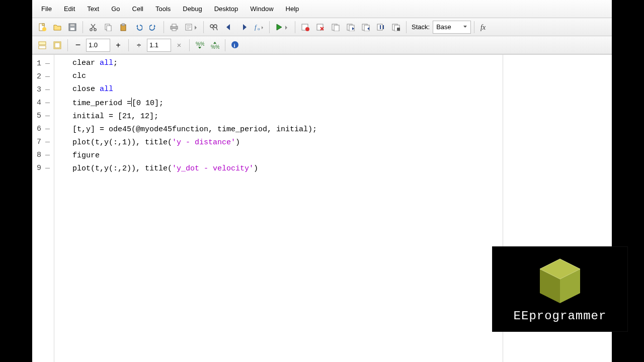 This screenshot has height=362, width=644. Describe the element at coordinates (485, 27) in the screenshot. I see `fx-icon: fx` at that location.